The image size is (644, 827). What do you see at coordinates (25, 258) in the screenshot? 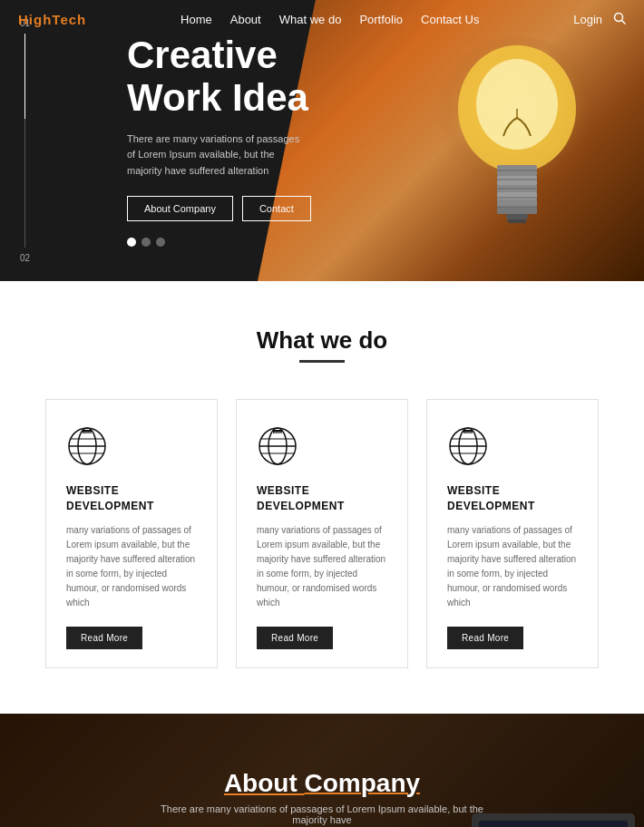
I see `slide-num-end: 02` at bounding box center [25, 258].